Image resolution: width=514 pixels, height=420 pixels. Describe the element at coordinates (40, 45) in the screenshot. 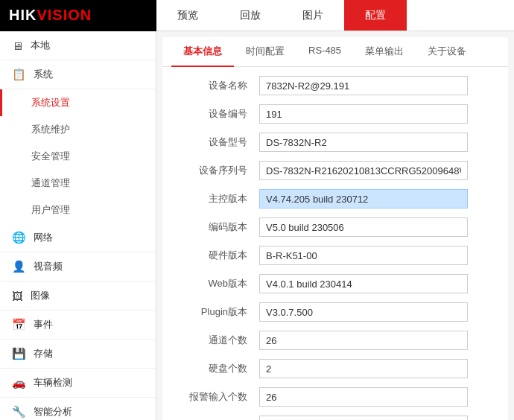

I see `sidebar-category-label: 本地` at that location.